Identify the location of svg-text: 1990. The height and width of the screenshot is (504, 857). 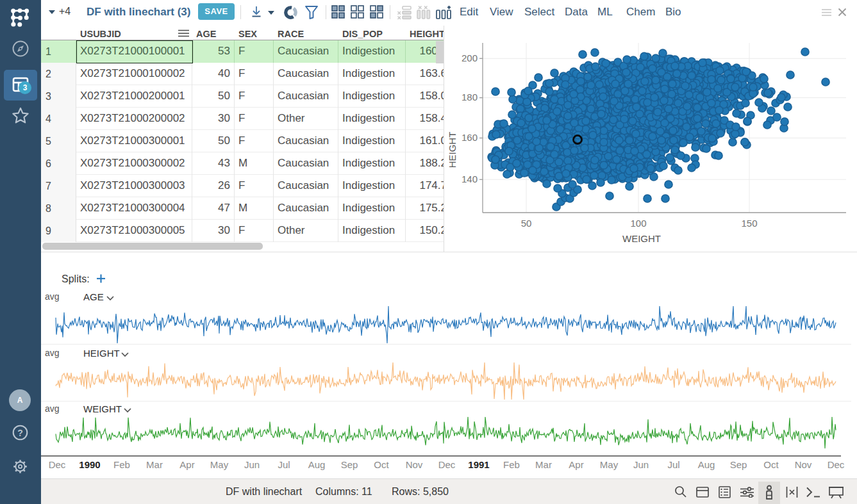
(90, 465).